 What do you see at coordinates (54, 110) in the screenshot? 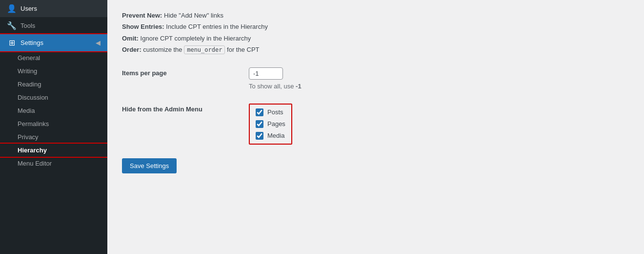
I see `submenu-media: Media` at bounding box center [54, 110].